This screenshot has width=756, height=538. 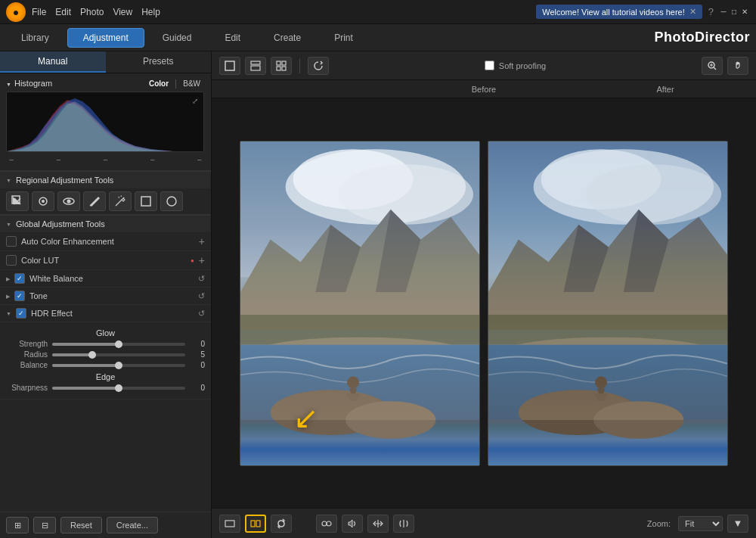 I want to click on menu-help: Help, so click(x=151, y=12).